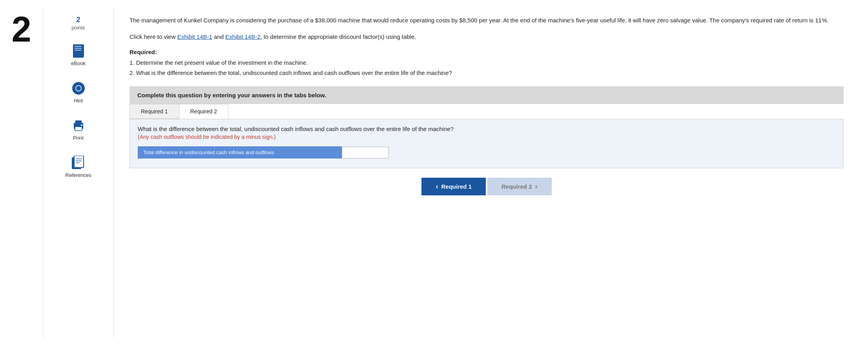 The width and height of the screenshot is (868, 346). What do you see at coordinates (487, 73) in the screenshot?
I see `required-item-2: 2. What is the difference between the to…` at bounding box center [487, 73].